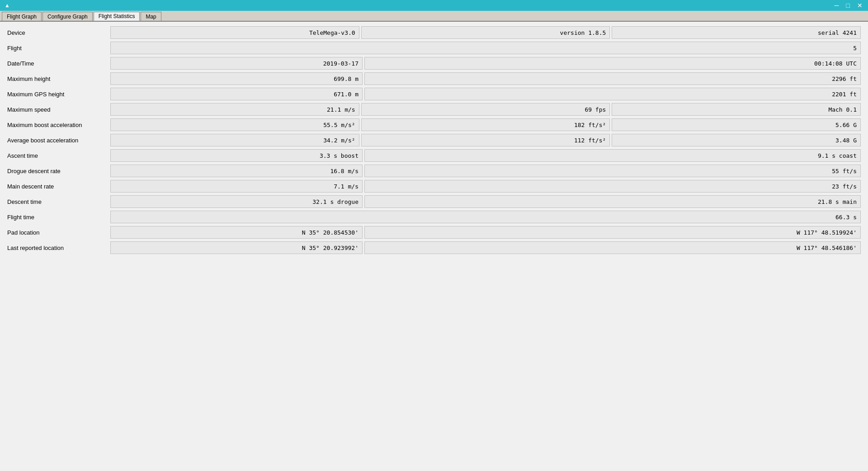 The height and width of the screenshot is (471, 868). Describe the element at coordinates (486, 186) in the screenshot. I see `row-values: 7.1 m/s23 ft/s` at that location.